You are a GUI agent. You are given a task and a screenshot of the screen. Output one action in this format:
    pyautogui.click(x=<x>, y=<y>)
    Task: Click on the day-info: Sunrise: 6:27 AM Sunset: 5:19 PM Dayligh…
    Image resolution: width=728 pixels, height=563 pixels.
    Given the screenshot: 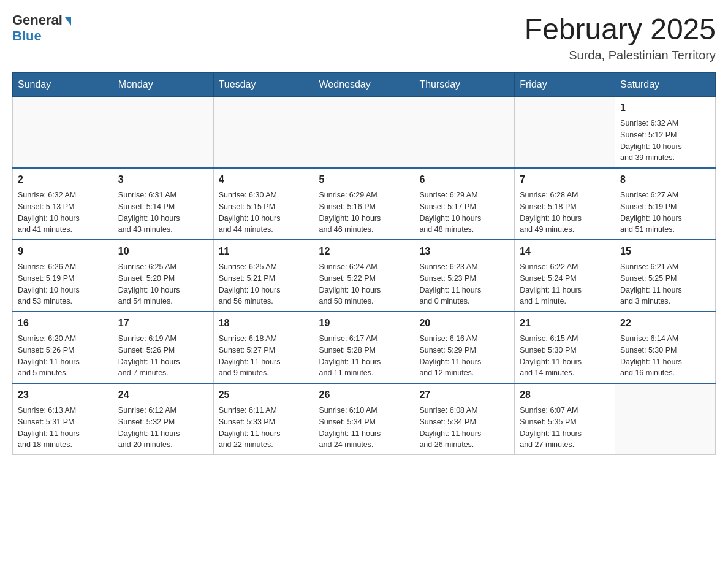 What is the action you would take?
    pyautogui.click(x=665, y=212)
    